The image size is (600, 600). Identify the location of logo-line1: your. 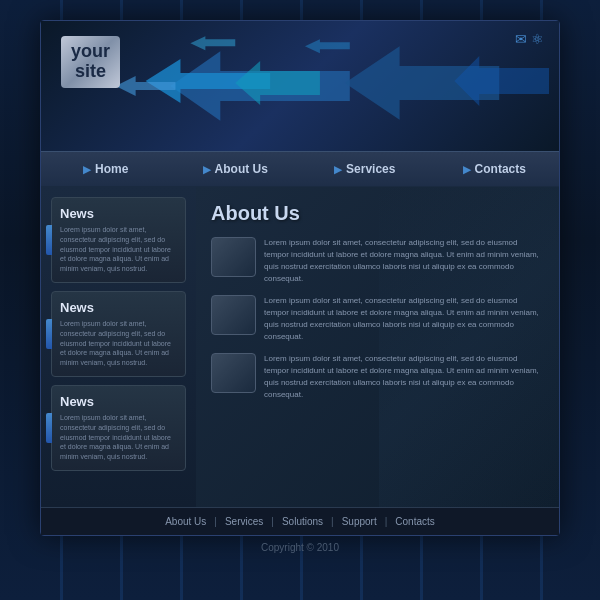
(90, 52).